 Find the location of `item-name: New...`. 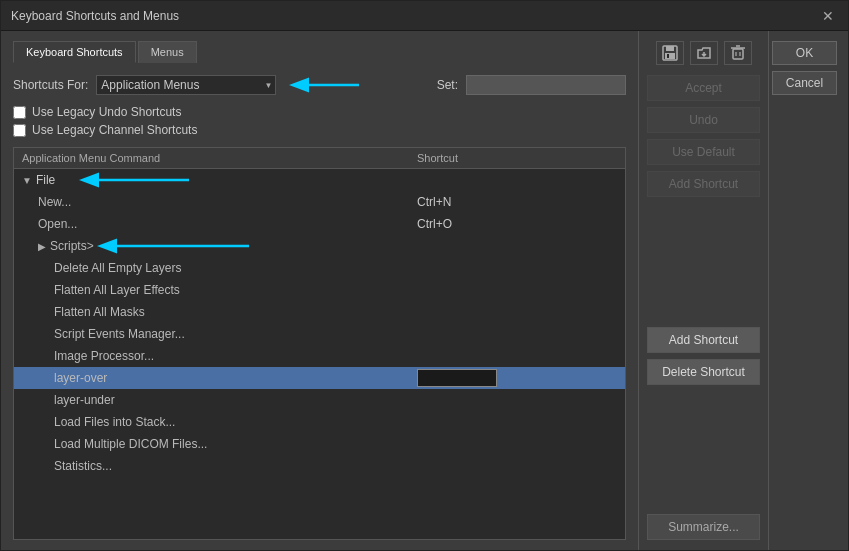

item-name: New... is located at coordinates (228, 202).